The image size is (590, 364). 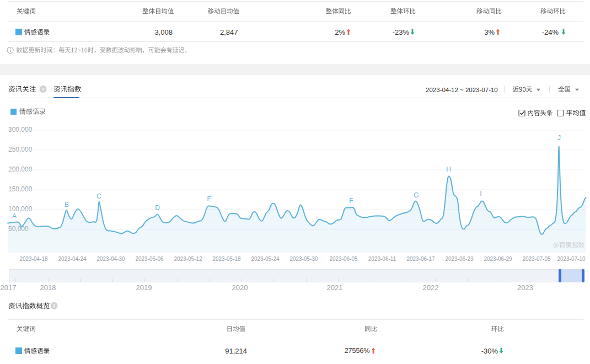 What do you see at coordinates (158, 208) in the screenshot?
I see `svg-text: D` at bounding box center [158, 208].